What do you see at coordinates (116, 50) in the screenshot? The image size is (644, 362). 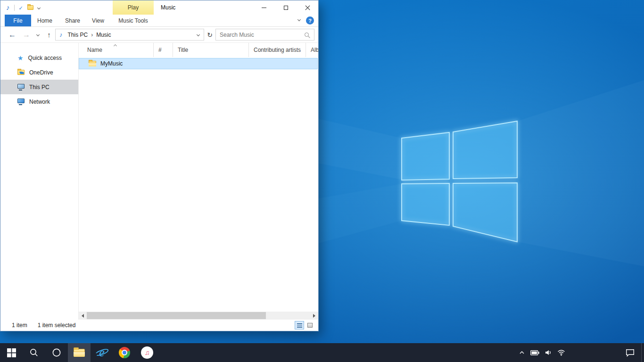 I see `column-header-name: Name` at bounding box center [116, 50].